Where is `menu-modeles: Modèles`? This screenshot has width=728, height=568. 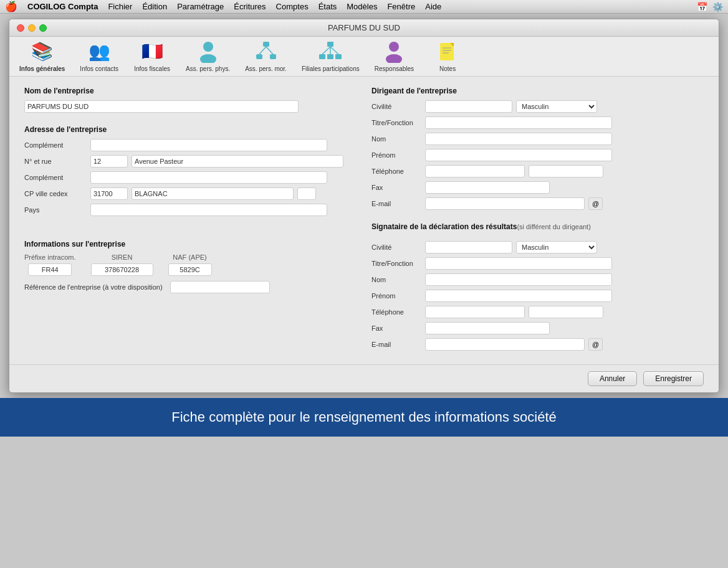
menu-modeles: Modèles is located at coordinates (362, 6).